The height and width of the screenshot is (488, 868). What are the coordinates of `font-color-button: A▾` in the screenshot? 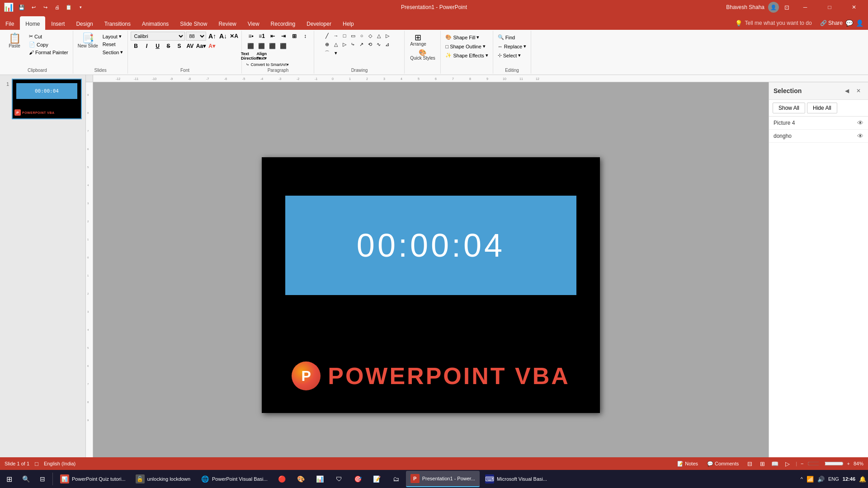 It's located at (212, 46).